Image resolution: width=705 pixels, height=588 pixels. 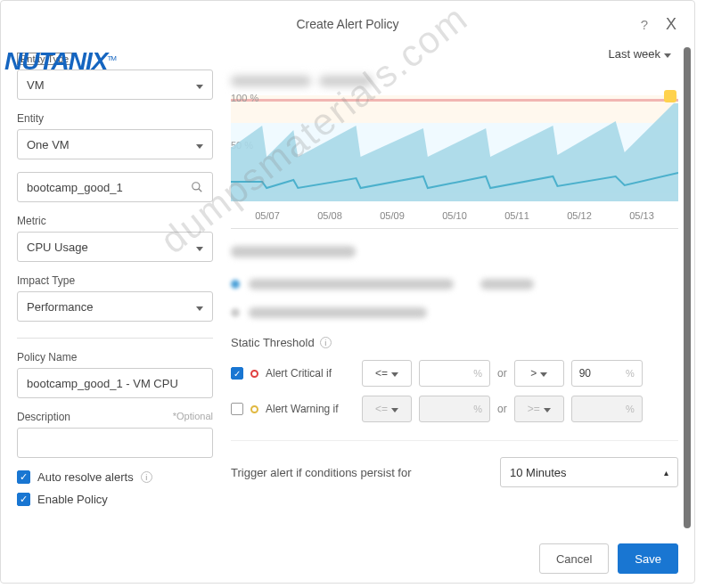 What do you see at coordinates (455, 152) in the screenshot?
I see `chart-svg` at bounding box center [455, 152].